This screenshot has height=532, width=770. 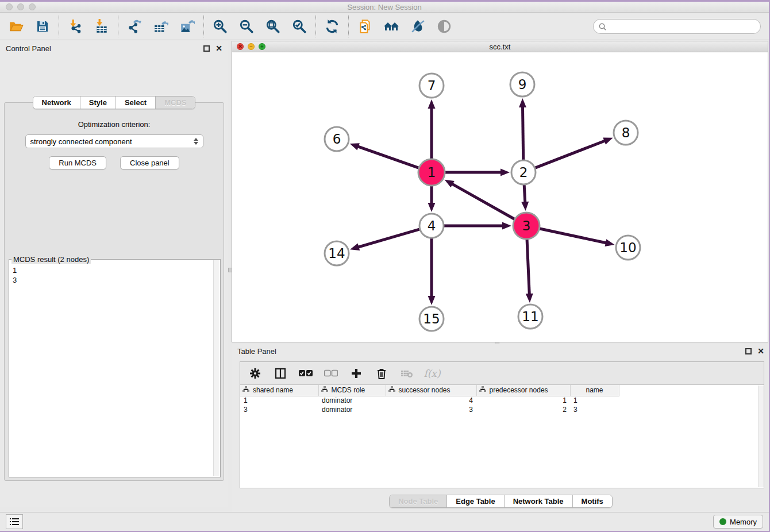 What do you see at coordinates (748, 352) in the screenshot?
I see `float-table-panel-icon` at bounding box center [748, 352].